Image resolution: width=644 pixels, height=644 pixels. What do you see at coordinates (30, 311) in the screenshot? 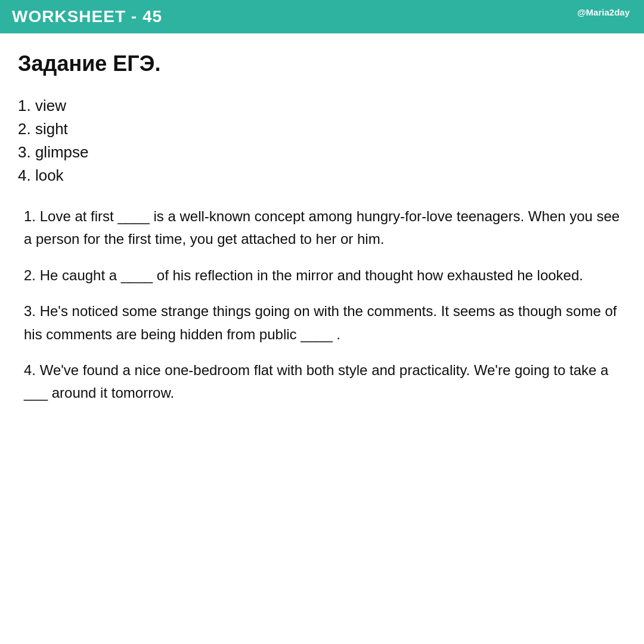
I see `exercise-3-number: 3.` at bounding box center [30, 311].